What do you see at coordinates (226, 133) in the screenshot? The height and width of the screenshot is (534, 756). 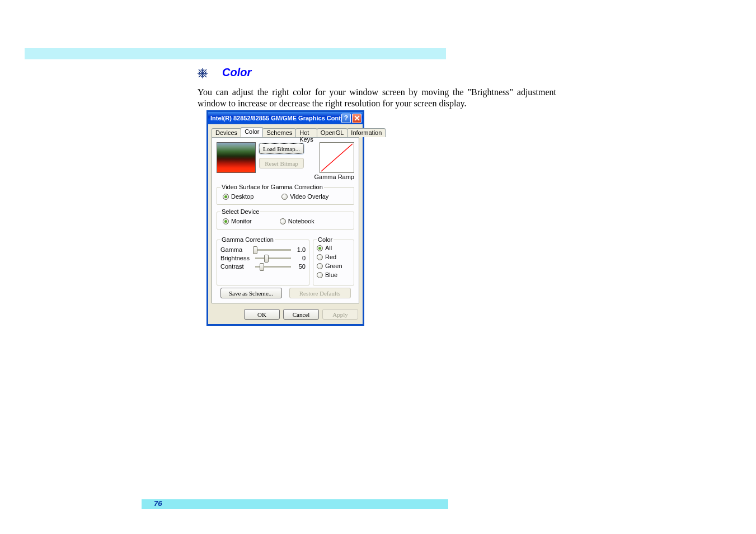 I see `tab-devices: Devices` at bounding box center [226, 133].